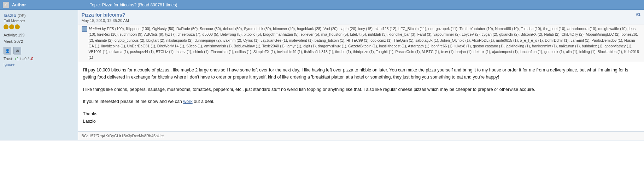 The height and width of the screenshot is (191, 644). Describe the element at coordinates (361, 102) in the screenshot. I see `post-paragraph-3: If you're interested please let me know …` at that location.